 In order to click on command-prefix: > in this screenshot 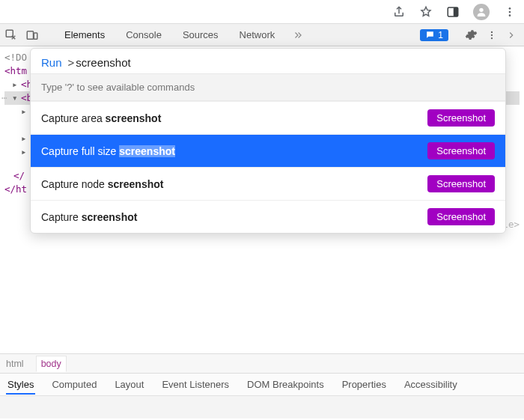, I will do `click(72, 63)`.